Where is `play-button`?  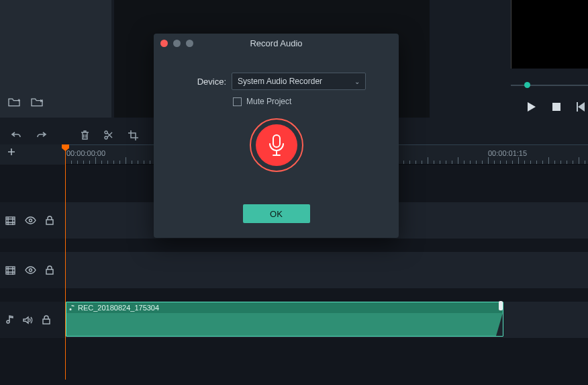
play-button is located at coordinates (532, 107).